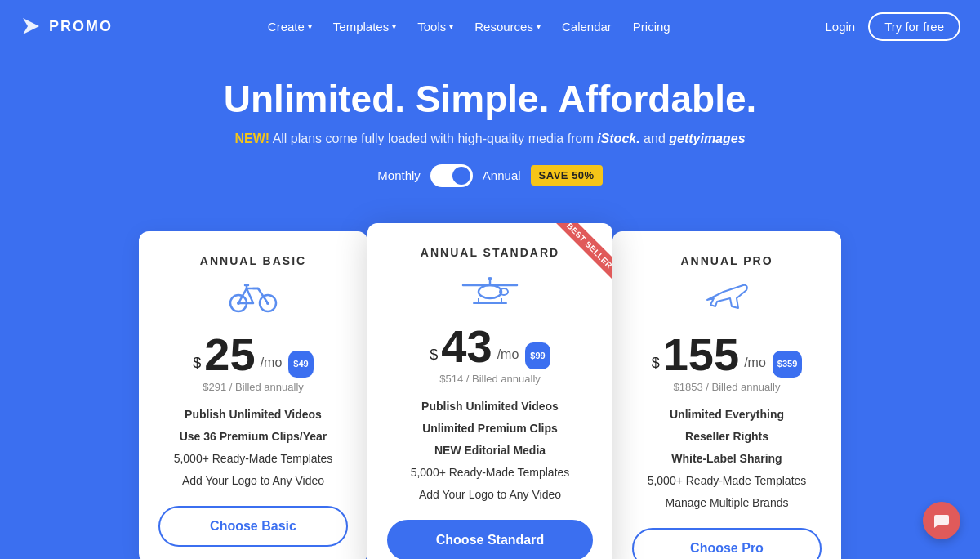 This screenshot has height=559, width=980. I want to click on ribbon-wrap: BEST SELLER, so click(580, 256).